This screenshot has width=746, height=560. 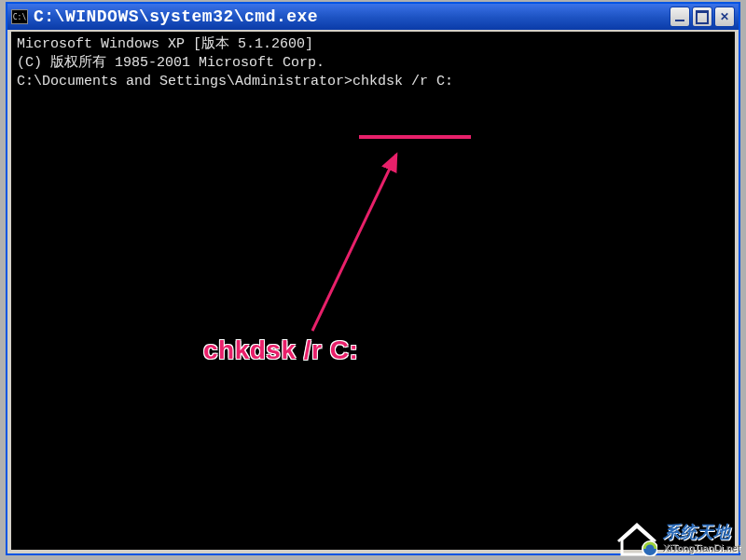 I want to click on cmd-icon: C:\, so click(x=20, y=17).